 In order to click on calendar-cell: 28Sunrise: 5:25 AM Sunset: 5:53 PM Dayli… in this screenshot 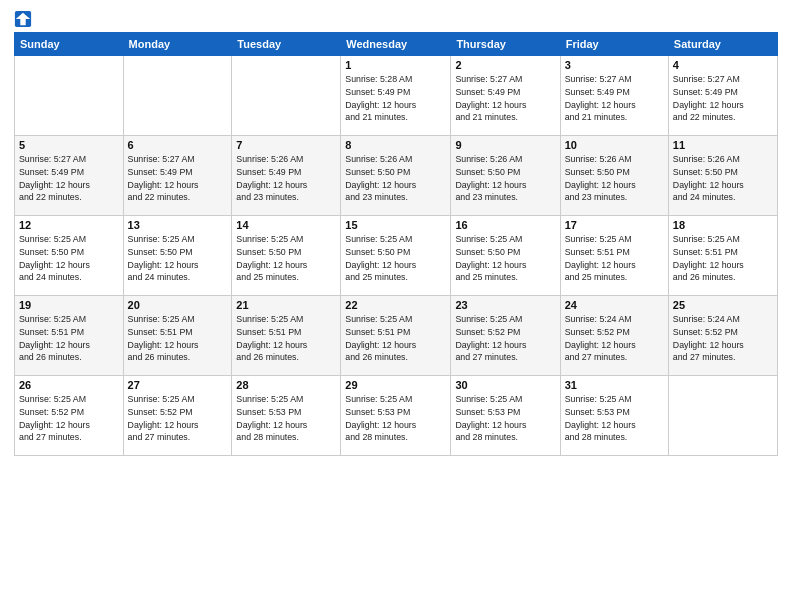, I will do `click(286, 416)`.